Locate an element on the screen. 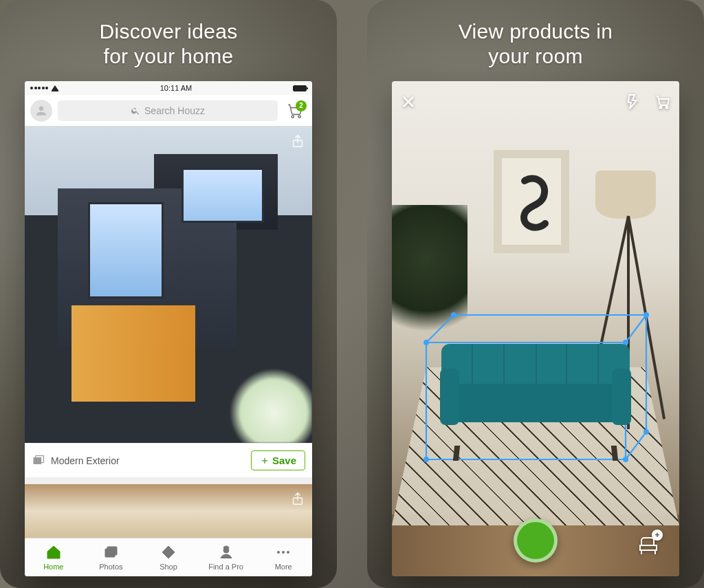 The image size is (704, 588). panel-title-right: View products in your room is located at coordinates (536, 44).